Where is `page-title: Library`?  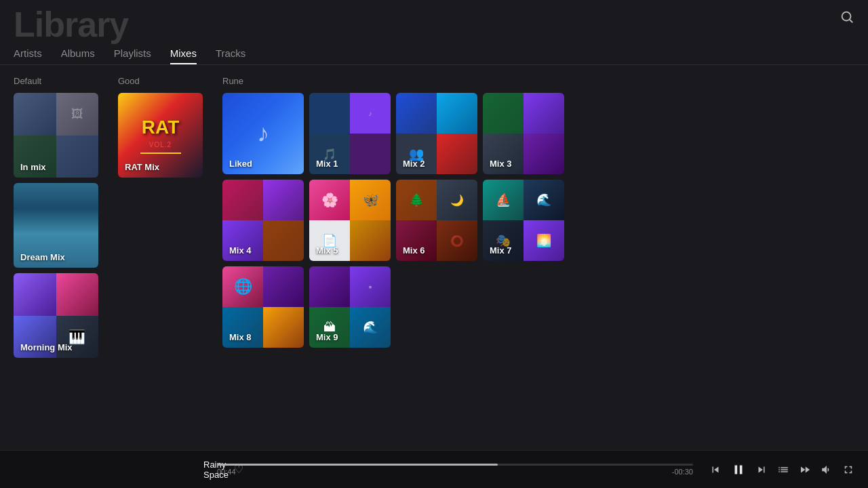
page-title: Library is located at coordinates (434, 24).